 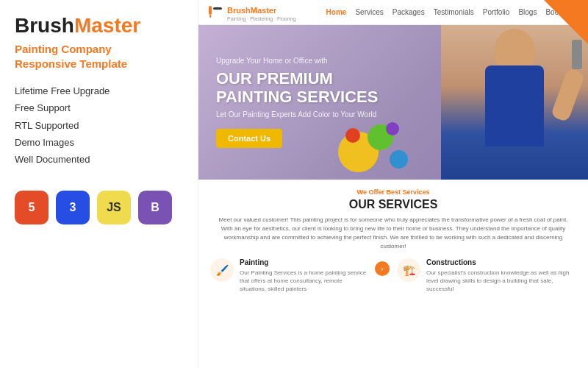 I want to click on js-badge: JS, so click(x=114, y=208).